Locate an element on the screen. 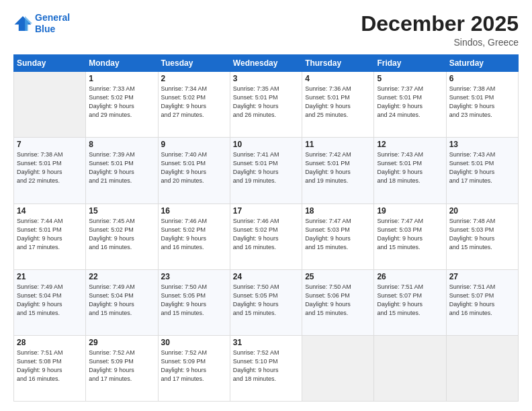  calendar-cell: 1Sunrise: 7:33 AMSunset: 5:02 PMDaylight… is located at coordinates (122, 105).